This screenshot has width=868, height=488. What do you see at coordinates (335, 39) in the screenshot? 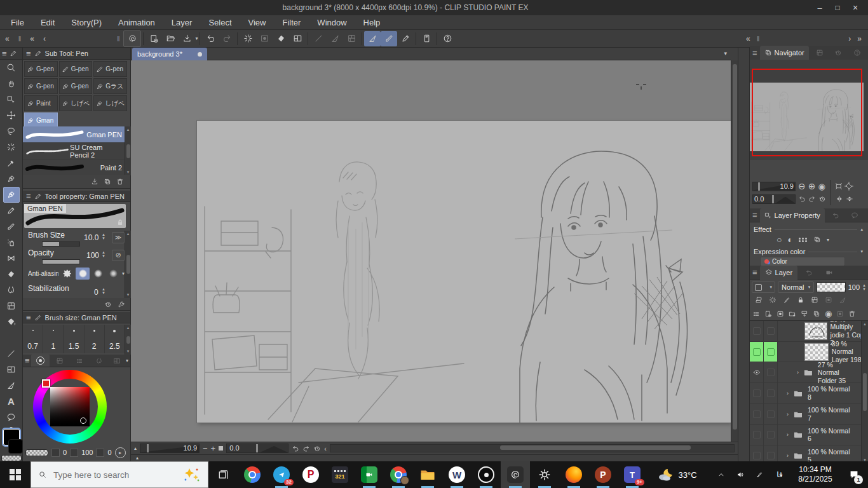
I see `invert-selection-button` at bounding box center [335, 39].